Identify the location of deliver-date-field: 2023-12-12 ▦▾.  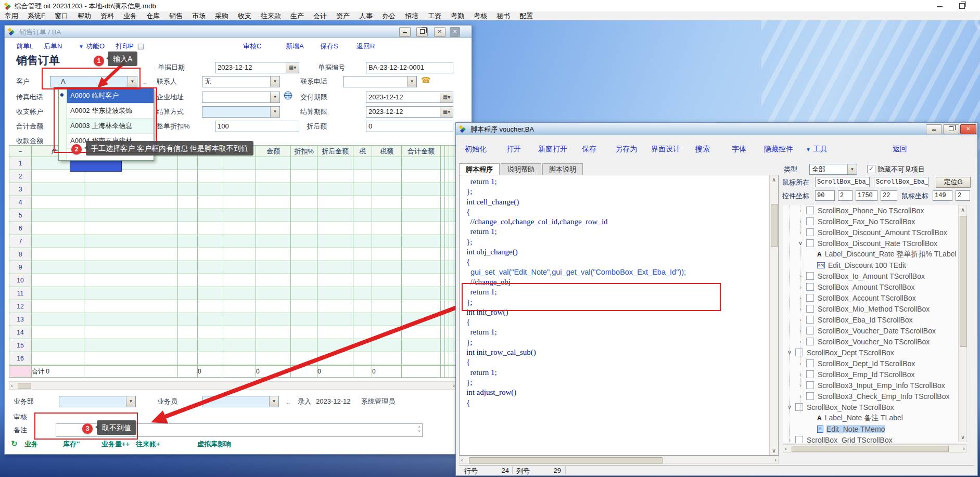
(410, 97).